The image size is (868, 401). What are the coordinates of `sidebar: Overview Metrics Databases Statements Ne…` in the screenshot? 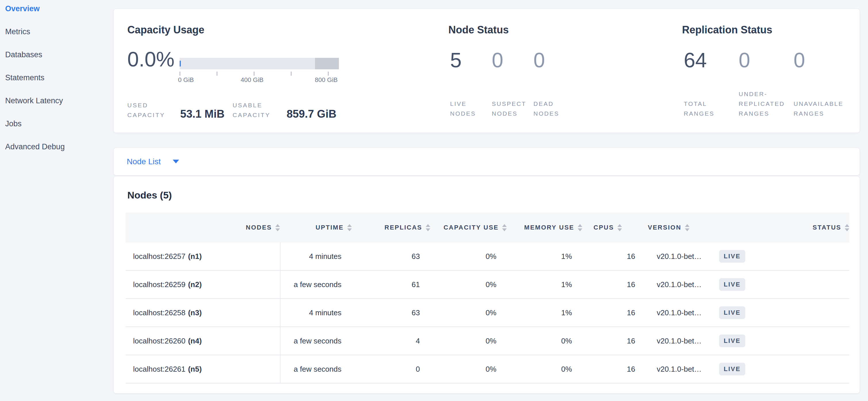 It's located at (57, 85).